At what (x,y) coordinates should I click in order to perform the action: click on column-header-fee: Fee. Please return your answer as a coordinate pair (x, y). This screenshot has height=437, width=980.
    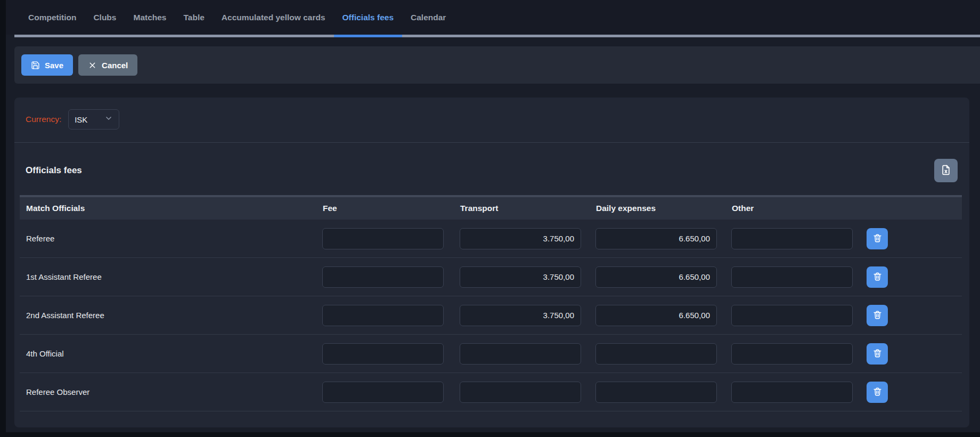
    Looking at the image, I should click on (387, 208).